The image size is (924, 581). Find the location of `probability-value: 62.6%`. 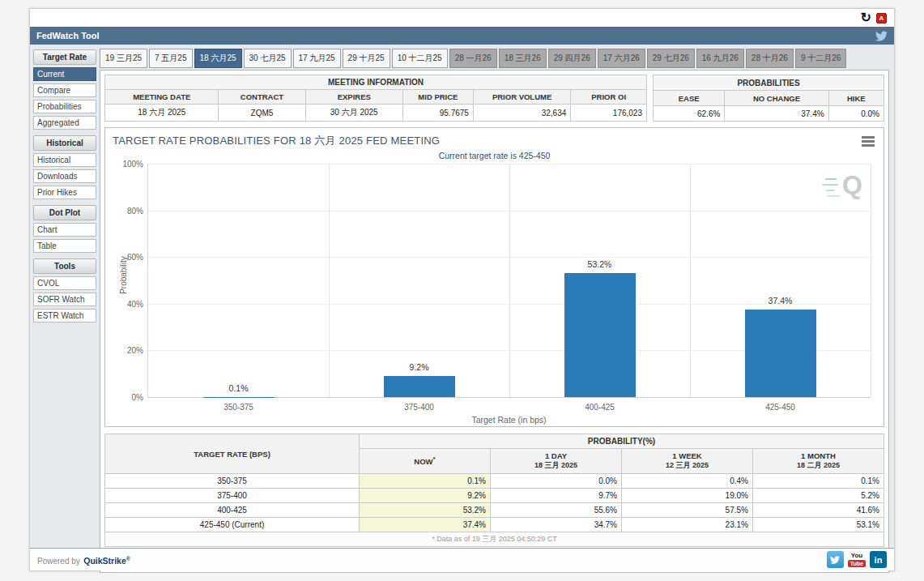

probability-value: 62.6% is located at coordinates (689, 113).